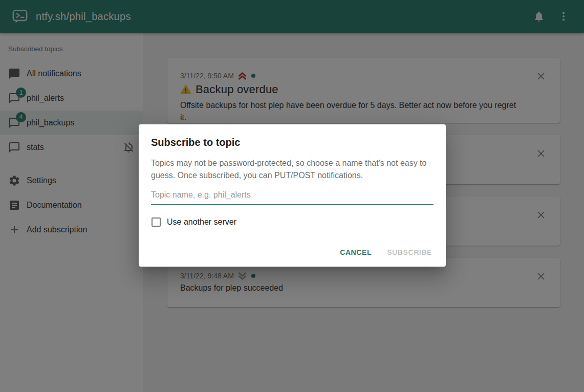  Describe the element at coordinates (292, 137) in the screenshot. I see `dialog-title: Subscribe to topic` at that location.